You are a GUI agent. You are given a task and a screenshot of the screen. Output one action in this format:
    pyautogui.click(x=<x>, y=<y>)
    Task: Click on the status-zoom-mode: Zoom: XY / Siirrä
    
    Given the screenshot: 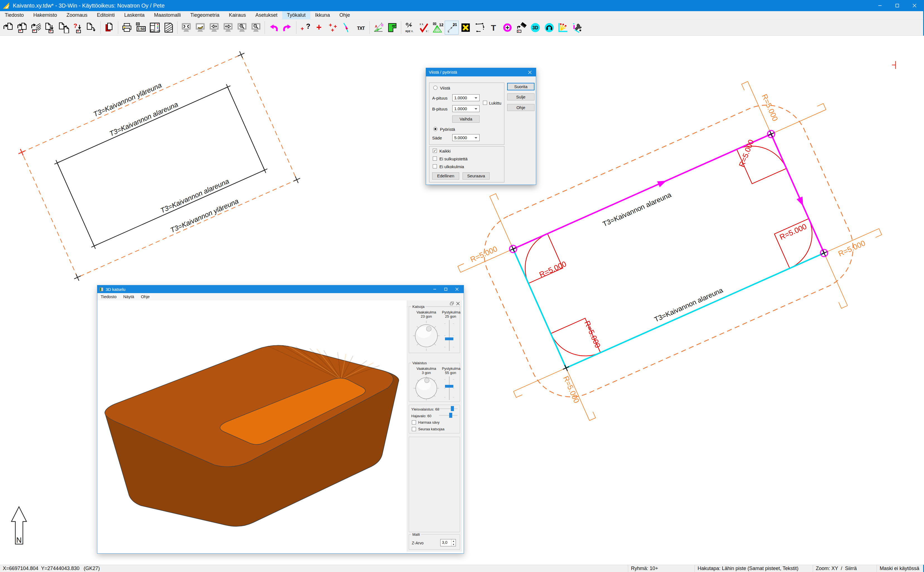 What is the action you would take?
    pyautogui.click(x=845, y=569)
    